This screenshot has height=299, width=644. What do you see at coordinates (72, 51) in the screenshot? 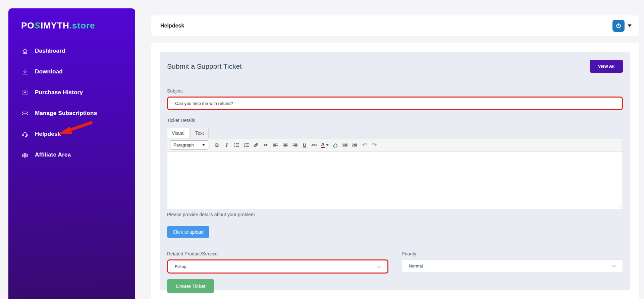
I see `sidebar-item-dashboard: Dashboard` at bounding box center [72, 51].